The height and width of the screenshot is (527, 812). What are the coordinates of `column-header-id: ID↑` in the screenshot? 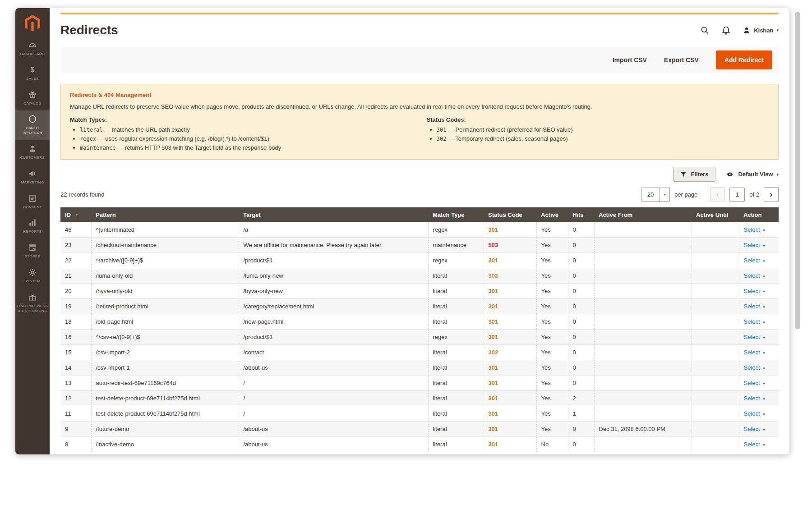 It's located at (76, 215).